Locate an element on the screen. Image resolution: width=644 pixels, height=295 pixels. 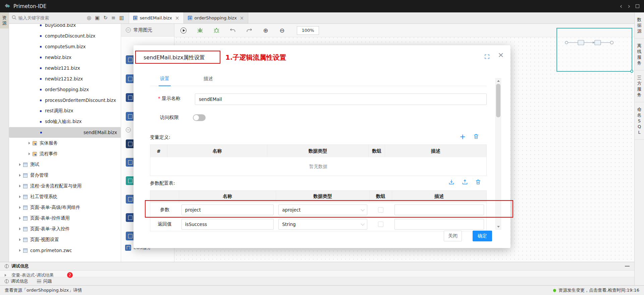
tree-item-package: 页面-表单-控件通用 is located at coordinates (65, 218).